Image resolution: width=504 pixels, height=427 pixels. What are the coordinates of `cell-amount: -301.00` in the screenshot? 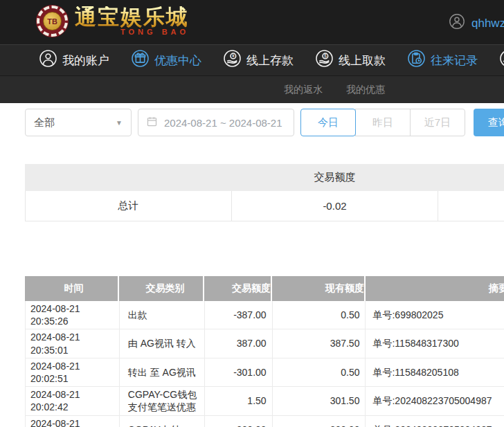 It's located at (239, 372).